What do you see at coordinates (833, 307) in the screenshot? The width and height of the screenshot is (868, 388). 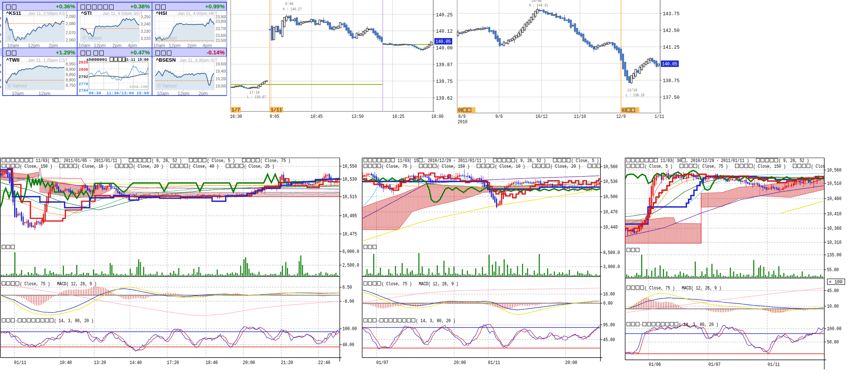 I see `svg-text: 10.00` at bounding box center [833, 307].